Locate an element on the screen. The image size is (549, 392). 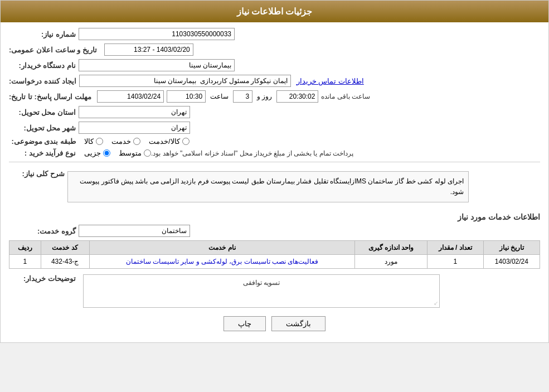
buyer-comments-value: تسویه توافقی is located at coordinates (261, 283).